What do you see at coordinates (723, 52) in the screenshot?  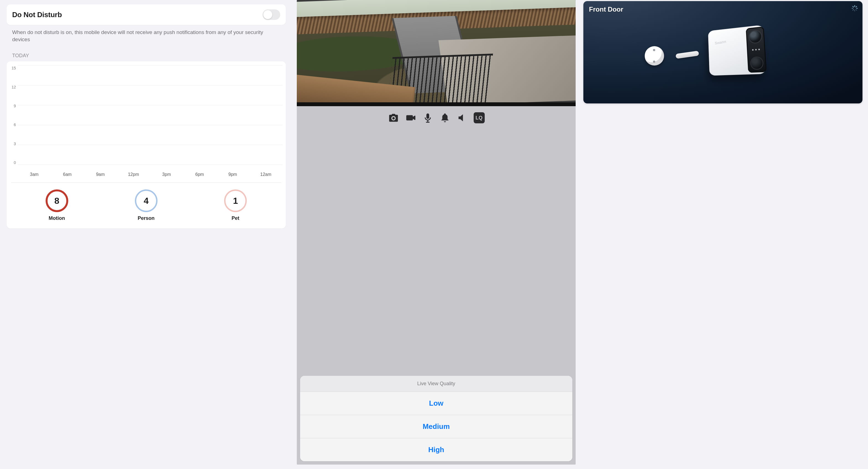 I see `device-card-front-door: Front Door` at bounding box center [723, 52].